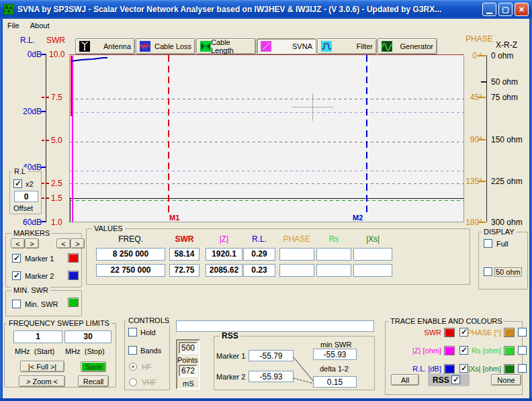  I want to click on marker1-phase-value, so click(297, 254).